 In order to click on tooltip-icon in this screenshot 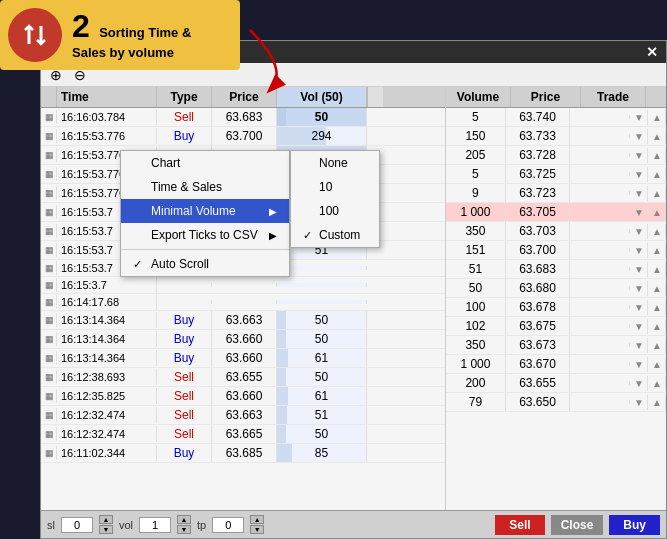, I will do `click(35, 35)`.